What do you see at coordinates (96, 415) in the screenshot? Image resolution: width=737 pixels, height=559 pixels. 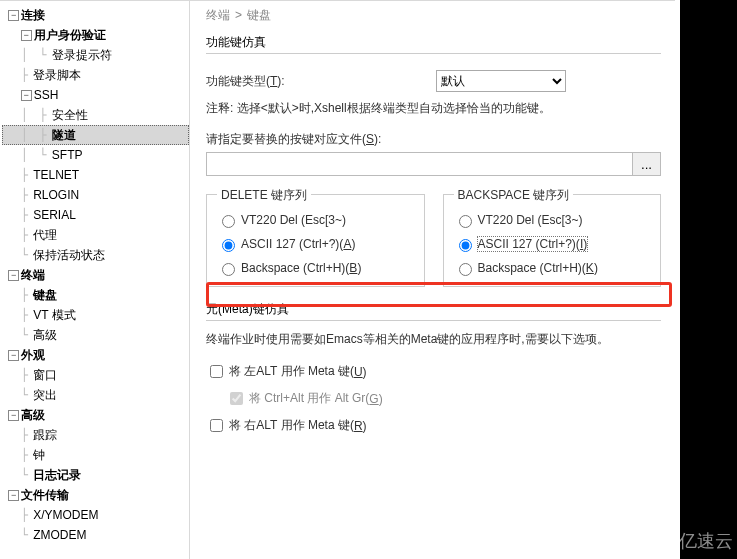 I see `tree-node-advanced: −高级` at bounding box center [96, 415].